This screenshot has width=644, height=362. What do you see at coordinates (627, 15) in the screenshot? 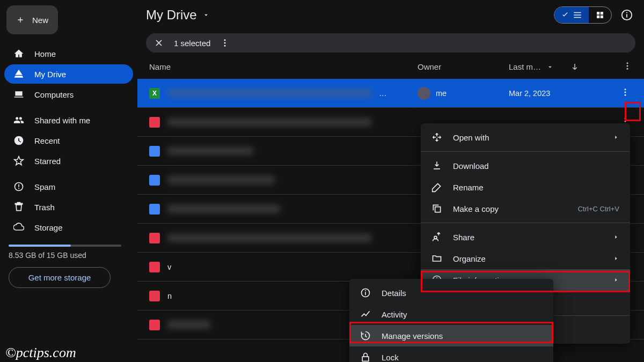
I see `info-button` at bounding box center [627, 15].